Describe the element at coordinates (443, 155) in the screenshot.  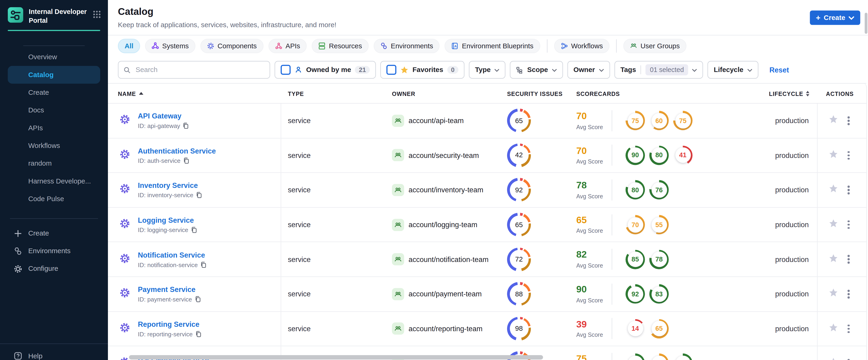
I see `owner-name: account/security-team` at that location.